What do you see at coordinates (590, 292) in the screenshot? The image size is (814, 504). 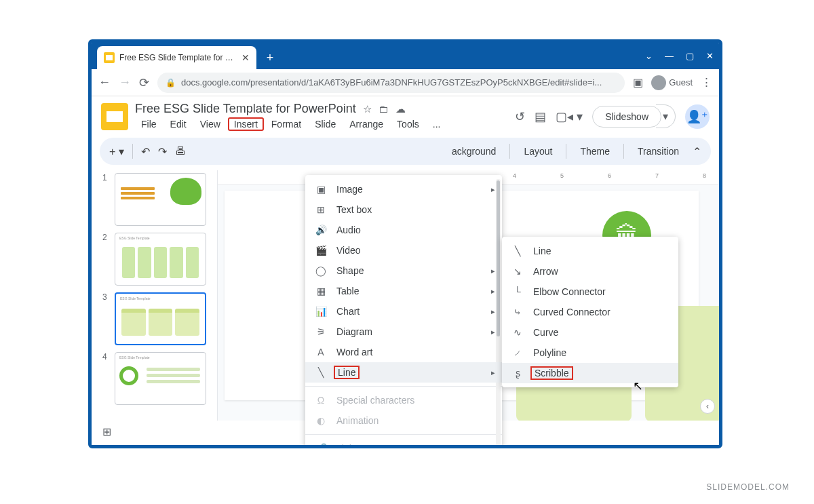 I see `line-elbow: └Elbow Connector` at bounding box center [590, 292].